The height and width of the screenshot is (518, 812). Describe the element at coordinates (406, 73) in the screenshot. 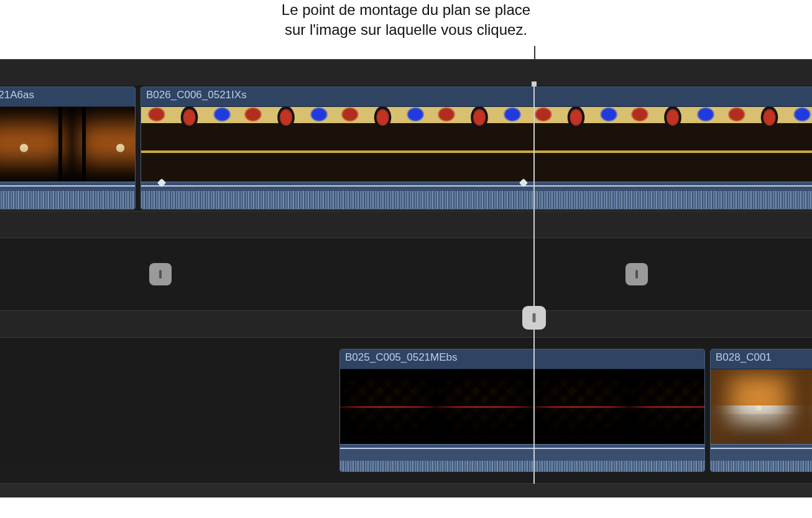

I see `timeline-top-spacer` at that location.